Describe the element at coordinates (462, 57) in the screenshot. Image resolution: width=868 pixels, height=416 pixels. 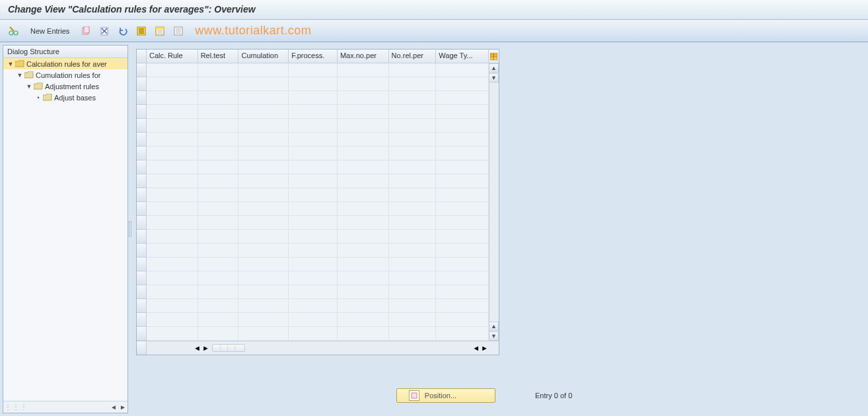
I see `column-header-6: Wage Ty...` at that location.